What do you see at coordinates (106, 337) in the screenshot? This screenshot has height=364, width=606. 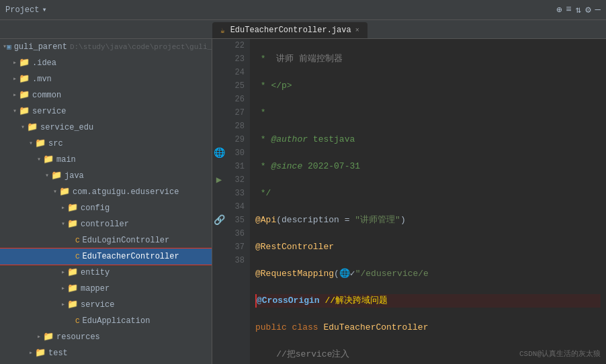 I see `tree-item-resources: 📁 resources` at bounding box center [106, 337].